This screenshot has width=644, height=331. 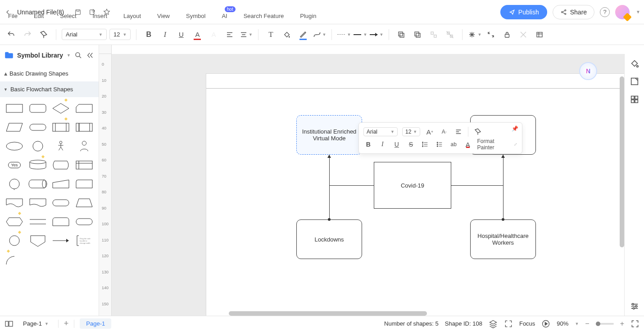 What do you see at coordinates (468, 144) in the screenshot?
I see `float-font-color-icon: A` at bounding box center [468, 144].